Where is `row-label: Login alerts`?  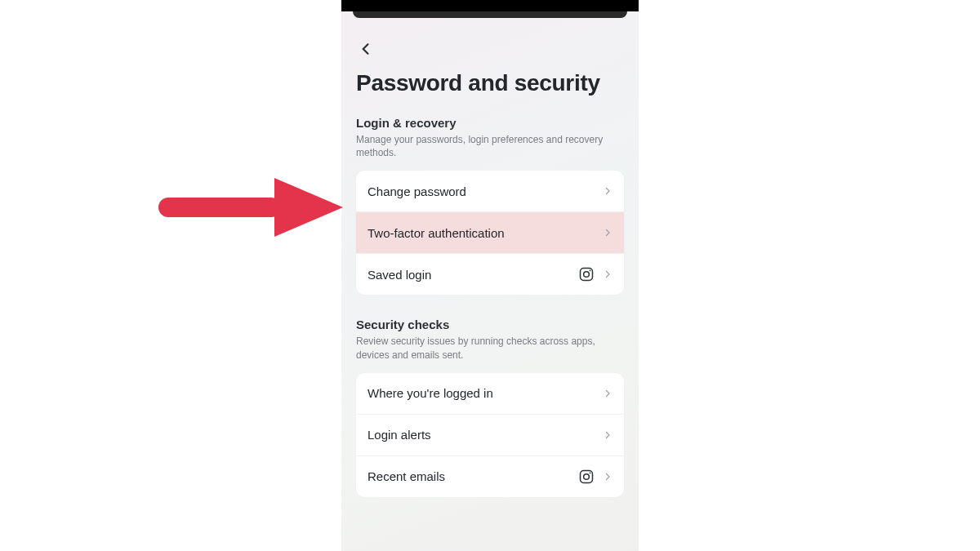
row-label: Login alerts is located at coordinates (485, 434).